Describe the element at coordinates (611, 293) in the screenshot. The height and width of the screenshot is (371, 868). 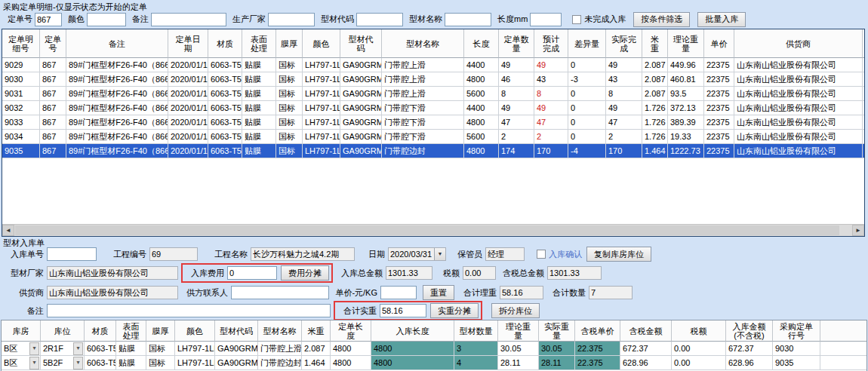
I see `total-qty-input` at that location.